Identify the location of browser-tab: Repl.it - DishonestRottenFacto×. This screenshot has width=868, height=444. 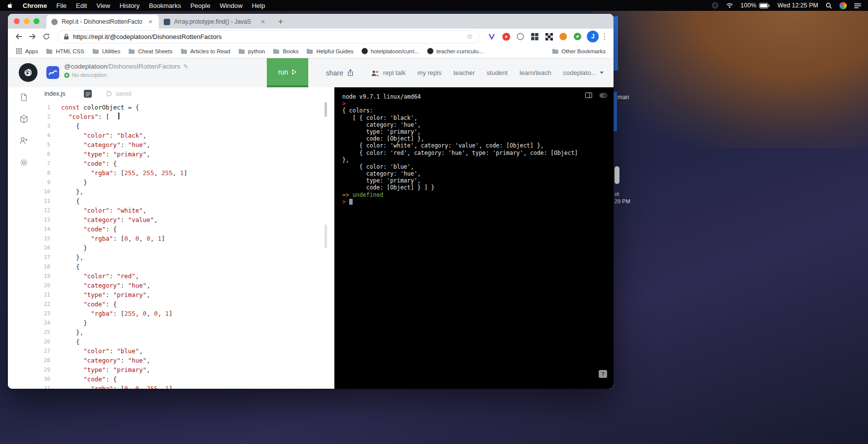
(103, 22).